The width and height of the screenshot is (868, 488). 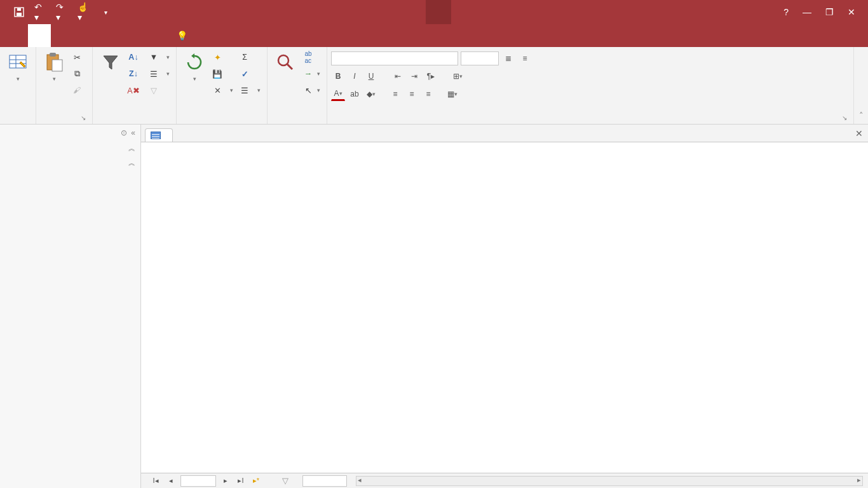 I want to click on spelling-button: ✓, so click(x=250, y=74).